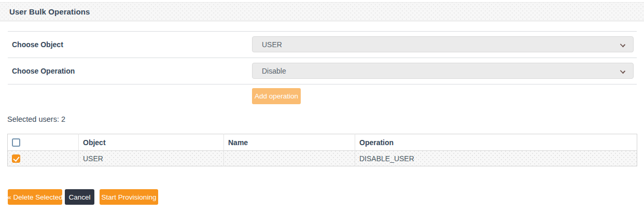  What do you see at coordinates (323, 159) in the screenshot?
I see `table-row: USER DISABLE_USER` at bounding box center [323, 159].